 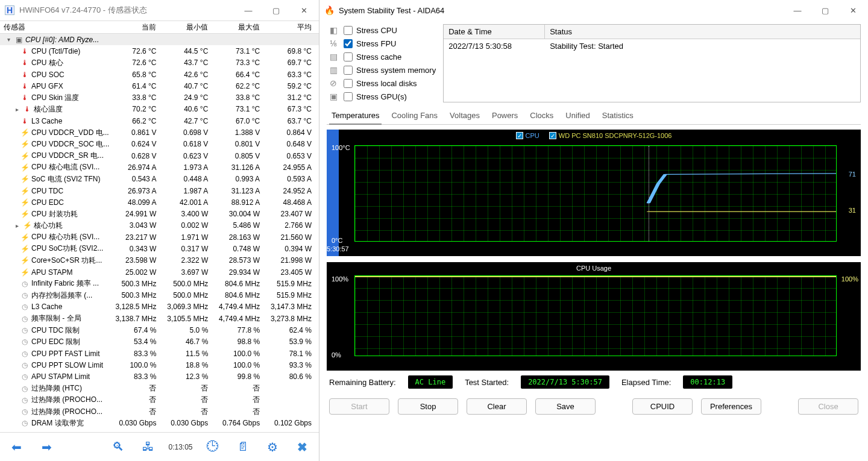 What do you see at coordinates (159, 27) in the screenshot?
I see `hwinfo-column-headers: 传感器 当前 最小值 最大值 平均` at bounding box center [159, 27].